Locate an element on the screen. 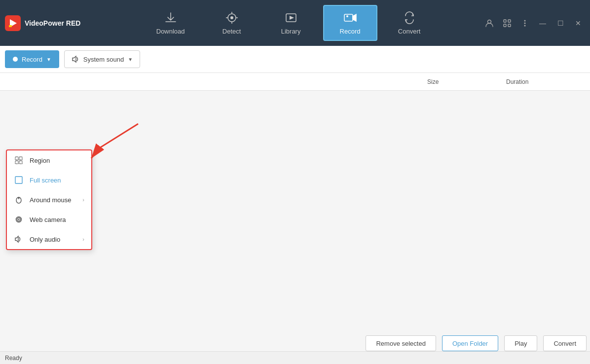  audio-chevron: ▼ is located at coordinates (130, 59).